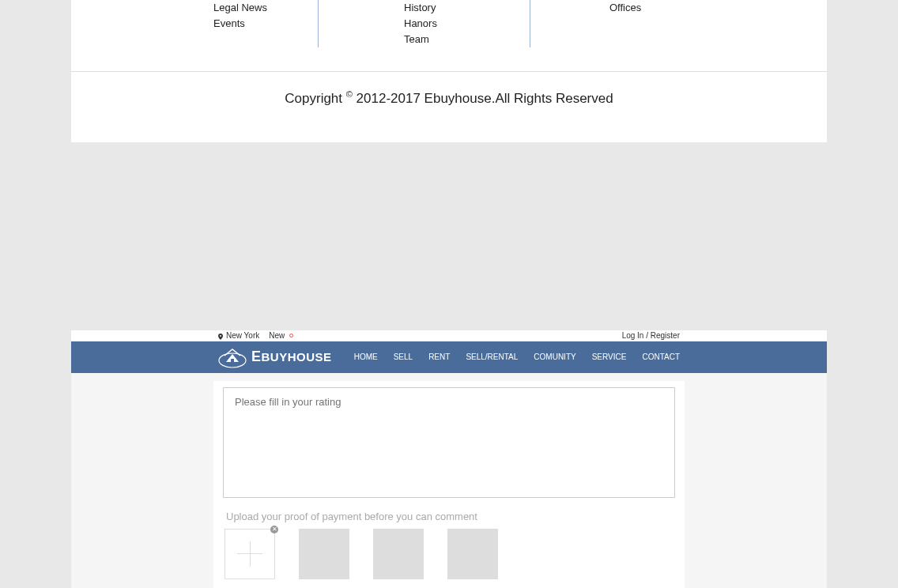 This screenshot has height=588, width=898. Describe the element at coordinates (221, 336) in the screenshot. I see `location-pin-icon` at that location.